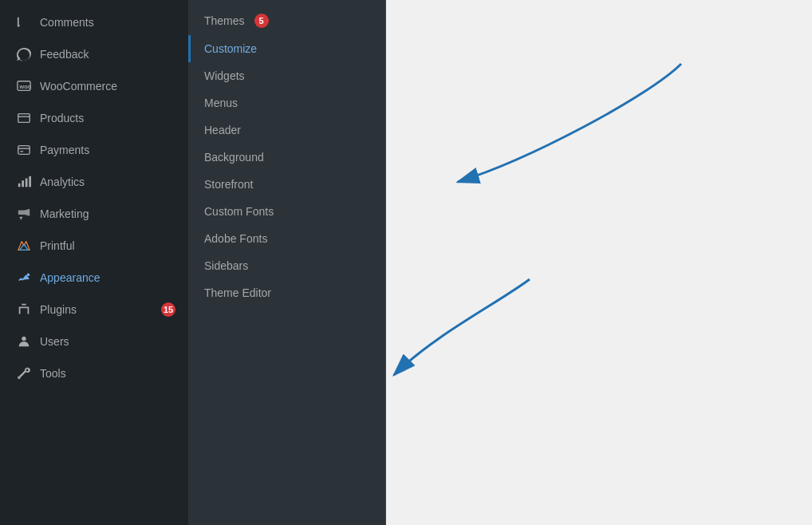 Image resolution: width=812 pixels, height=525 pixels. What do you see at coordinates (94, 86) in the screenshot?
I see `sidebar-item-woocommerce: woo WooCommerce` at bounding box center [94, 86].